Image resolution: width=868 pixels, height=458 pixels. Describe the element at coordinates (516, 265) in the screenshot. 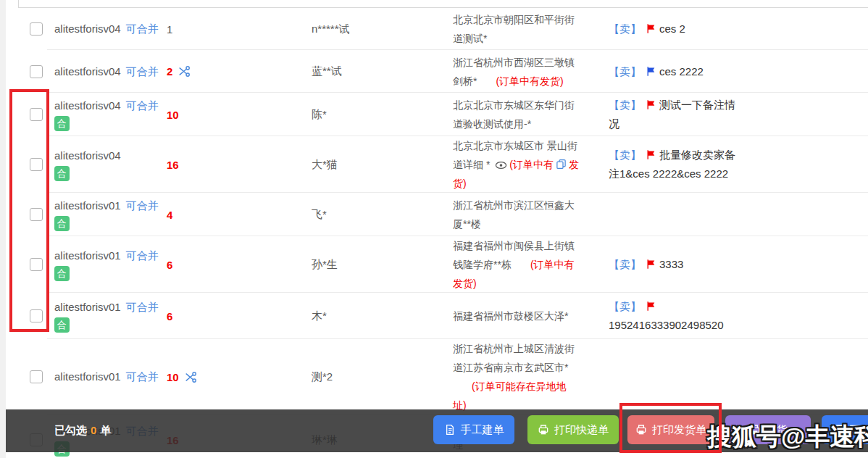

I see `address: 福建省福州市闽侯县上街镇钱隆学府**栋(订单中有发货)` at that location.